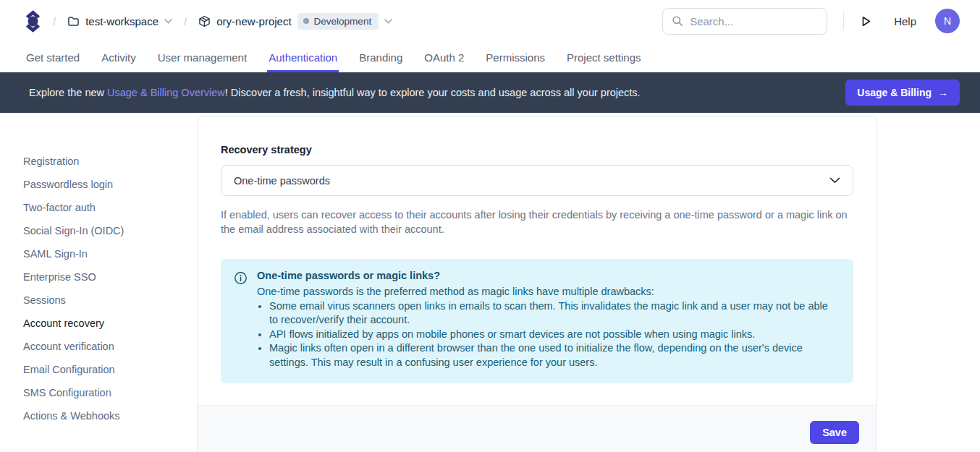  Describe the element at coordinates (69, 346) in the screenshot. I see `sidebar-item-account-verification: Account verification` at that location.